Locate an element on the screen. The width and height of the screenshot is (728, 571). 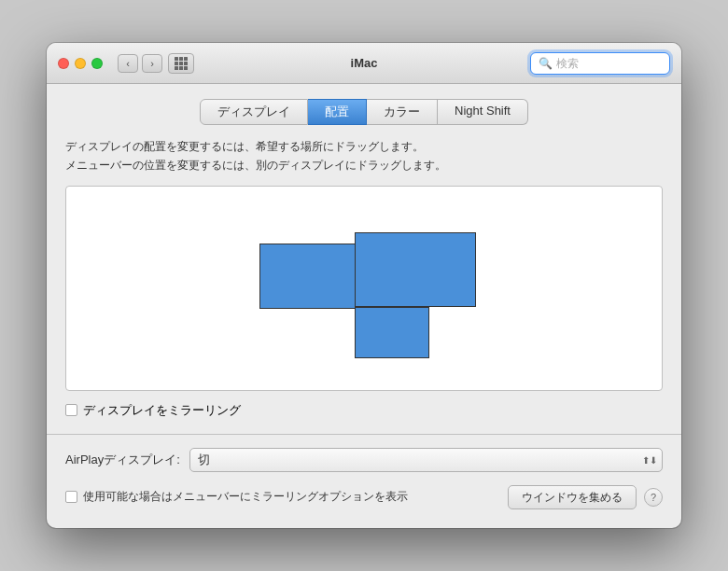
bottom-mirror-label: 使用可能な場合はメニューバーにミラーリングオプションを表示 is located at coordinates (245, 496).